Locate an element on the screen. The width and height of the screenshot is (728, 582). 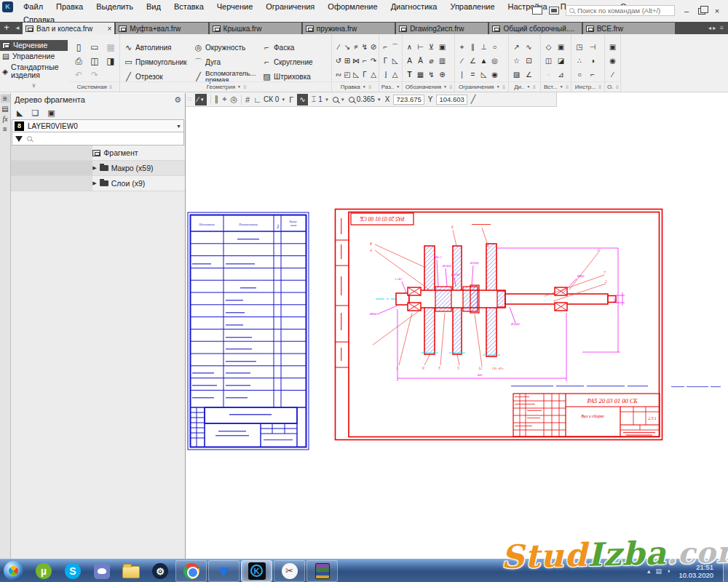
notation-tool-icon: ⊢ is located at coordinates (421, 47).